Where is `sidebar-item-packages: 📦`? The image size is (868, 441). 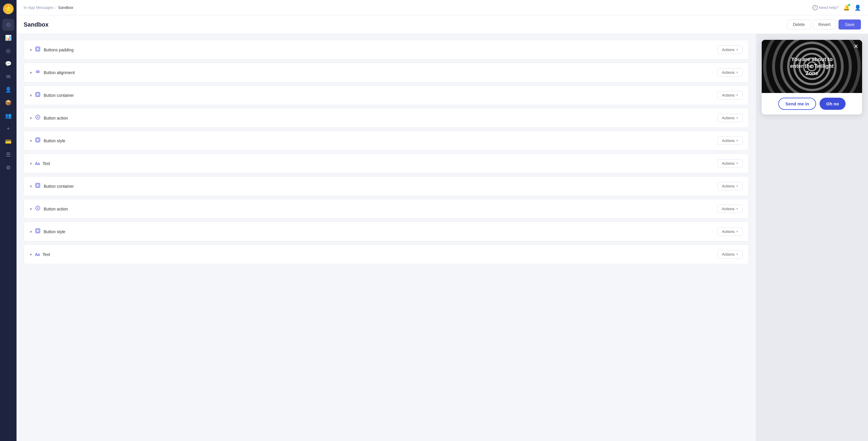
sidebar-item-packages: 📦 is located at coordinates (8, 102).